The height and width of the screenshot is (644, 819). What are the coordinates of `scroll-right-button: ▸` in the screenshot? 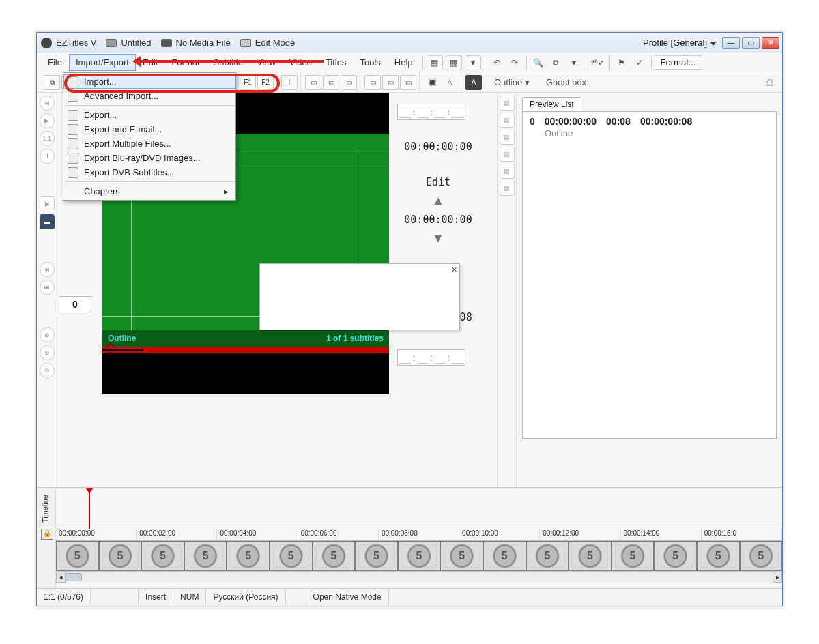 It's located at (777, 577).